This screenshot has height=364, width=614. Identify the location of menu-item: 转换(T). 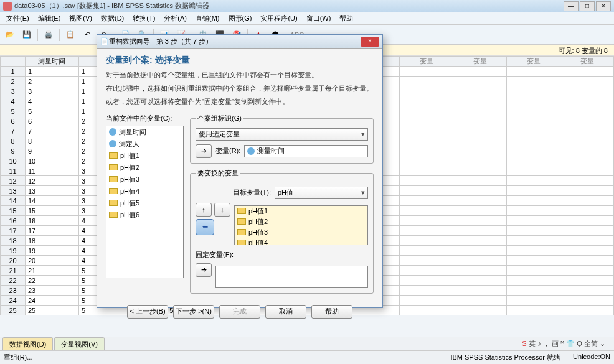
(144, 19).